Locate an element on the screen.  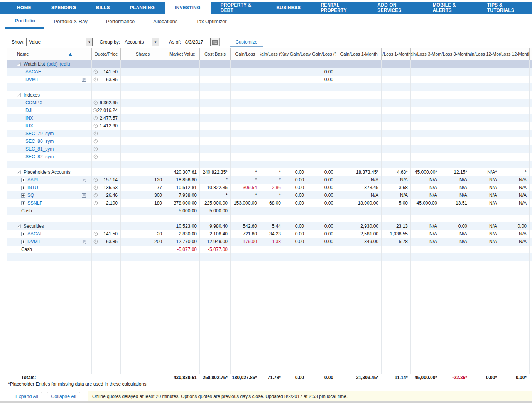
cell-value: 9,980.40 is located at coordinates (218, 226).